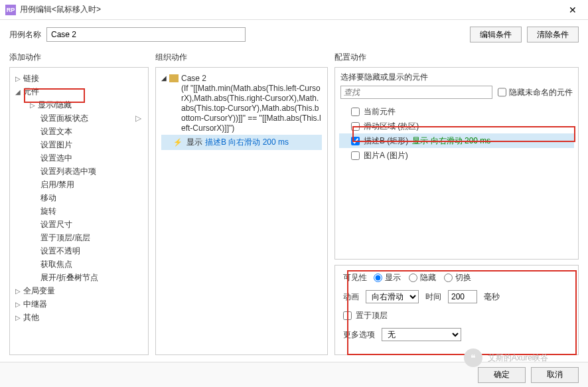 Image resolution: width=588 pixels, height=387 pixels. What do you see at coordinates (178, 142) in the screenshot?
I see `bolt-icon: ⚡` at bounding box center [178, 142].